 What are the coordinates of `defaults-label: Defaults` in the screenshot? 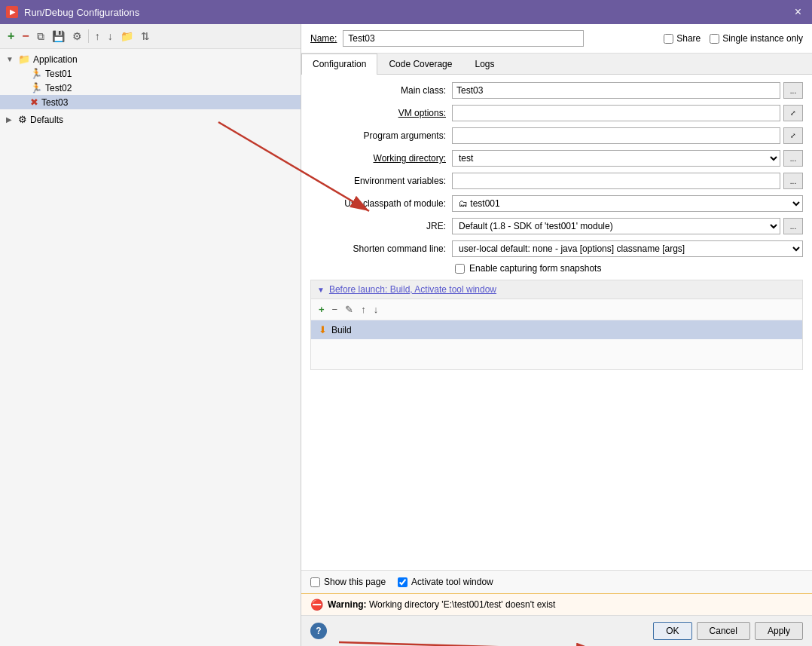 It's located at (47, 120).